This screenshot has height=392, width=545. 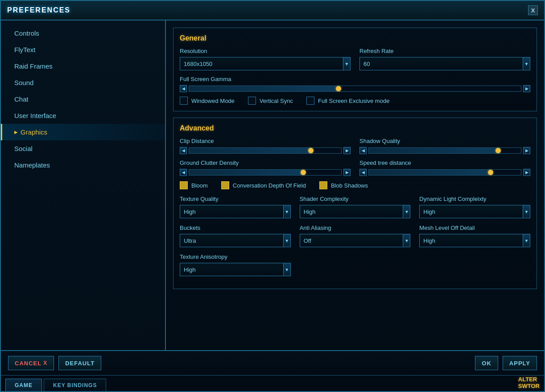 I want to click on anisotropy-row: Texture Anisotropy High ▼, so click(x=355, y=265).